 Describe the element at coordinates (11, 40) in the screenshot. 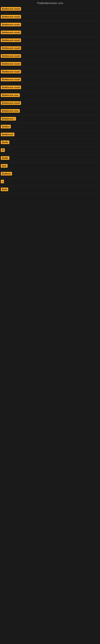

I see `bottleneck-badge-5: Bottleneck result` at that location.